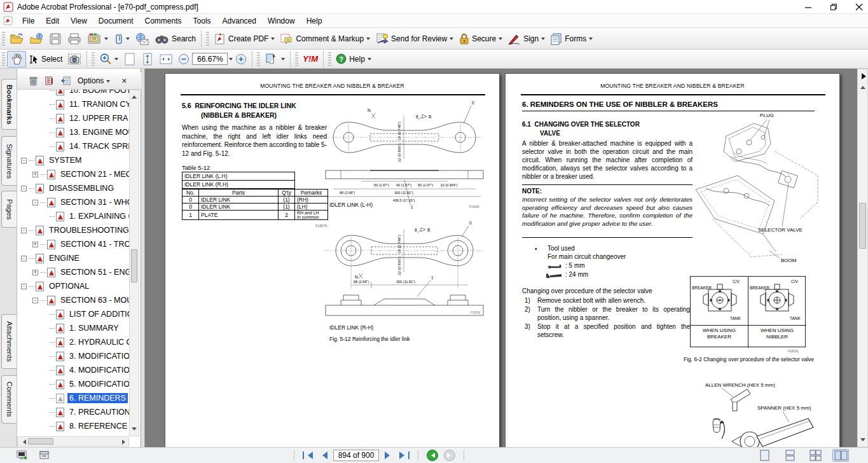 Image resolution: width=868 pixels, height=463 pixels. What do you see at coordinates (9, 342) in the screenshot?
I see `tab-attachments: Attachments` at bounding box center [9, 342].